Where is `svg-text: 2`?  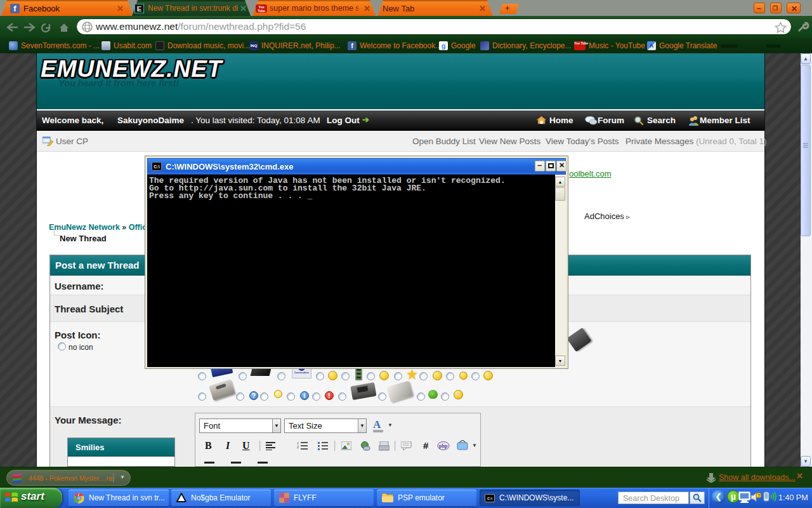 svg-text: 2 is located at coordinates (298, 447).